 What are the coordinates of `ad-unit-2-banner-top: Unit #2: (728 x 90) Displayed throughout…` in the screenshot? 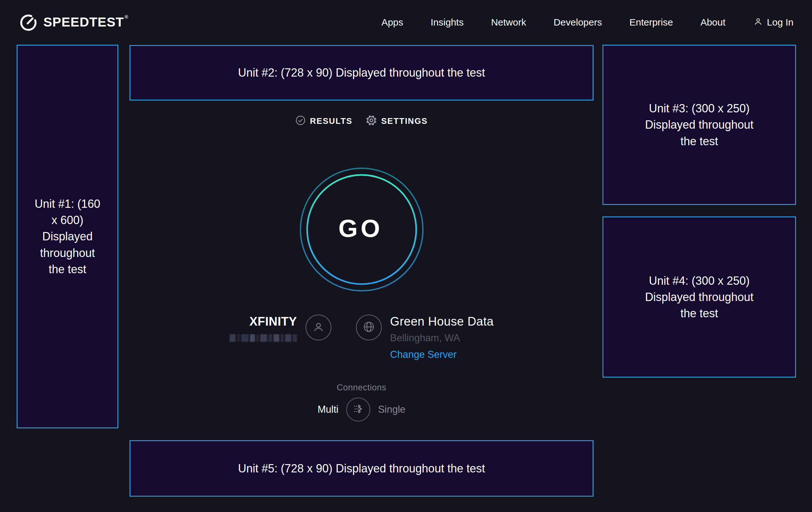 It's located at (361, 73).